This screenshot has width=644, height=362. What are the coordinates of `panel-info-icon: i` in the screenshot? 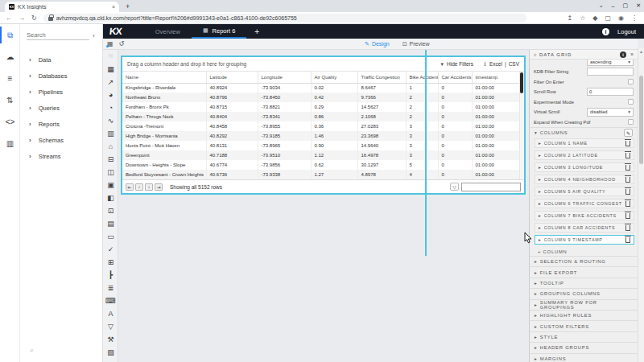 It's located at (623, 55).